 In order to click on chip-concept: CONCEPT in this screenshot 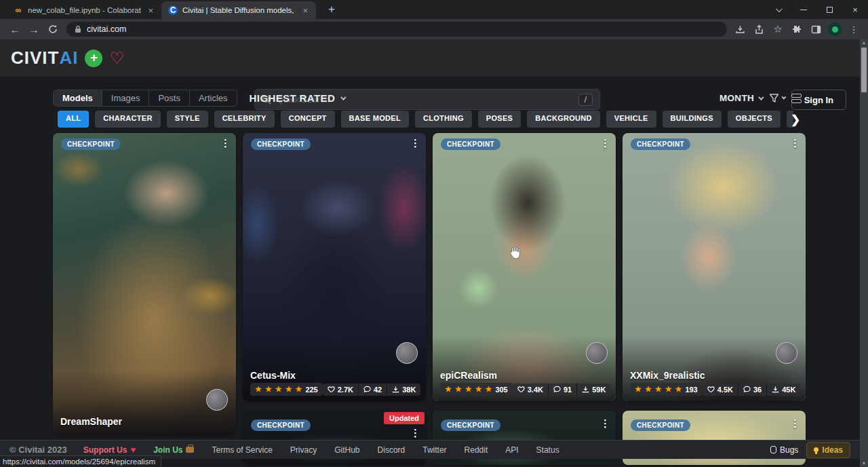, I will do `click(308, 119)`.